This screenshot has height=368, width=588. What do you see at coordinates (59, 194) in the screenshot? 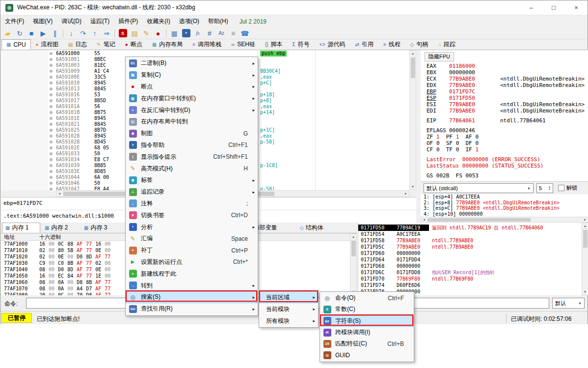
I see `scroll-left-icon: ◄` at bounding box center [59, 194].